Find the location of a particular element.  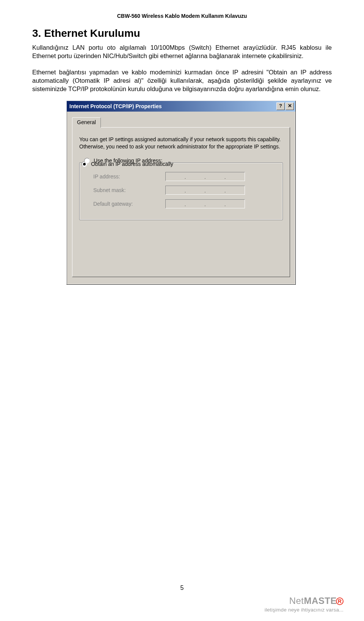

radio-use-following-ip: Use the following IP address: is located at coordinates (123, 161).